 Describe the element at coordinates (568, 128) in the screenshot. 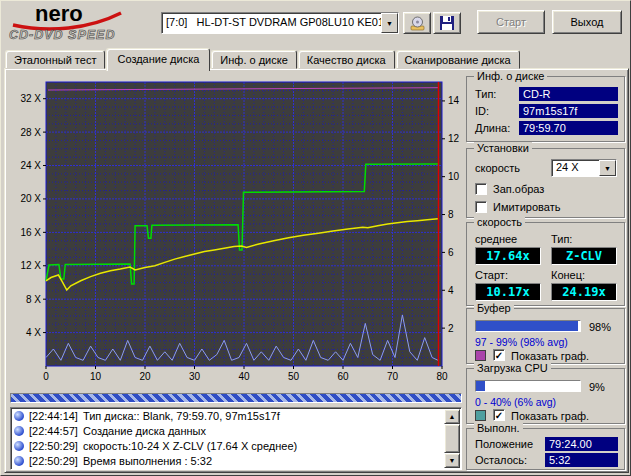

I see `disc-length-value: 79:59.70` at that location.